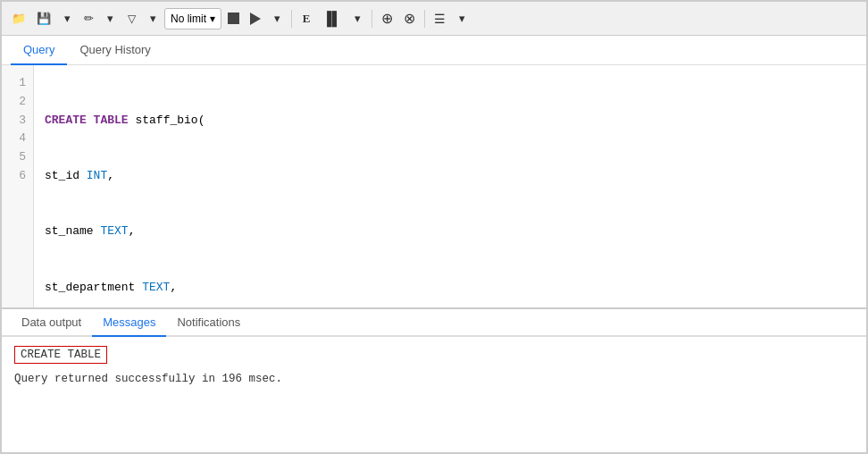 Image resolution: width=868 pixels, height=454 pixels. What do you see at coordinates (439, 19) in the screenshot?
I see `menu-button: ☰` at bounding box center [439, 19].